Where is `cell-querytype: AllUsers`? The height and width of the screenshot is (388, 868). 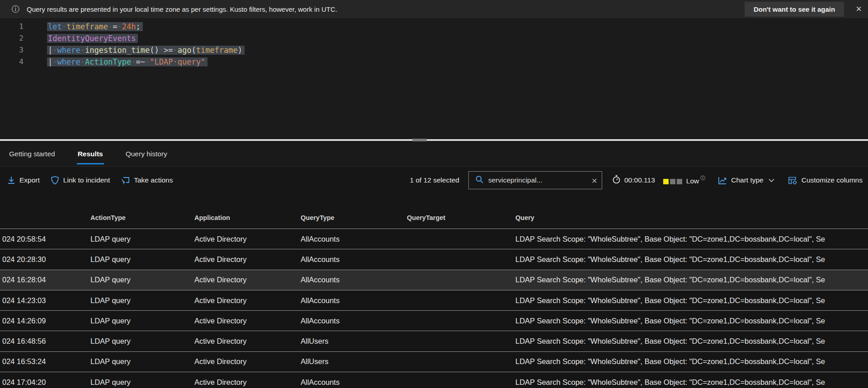
cell-querytype: AllUsers is located at coordinates (354, 361).